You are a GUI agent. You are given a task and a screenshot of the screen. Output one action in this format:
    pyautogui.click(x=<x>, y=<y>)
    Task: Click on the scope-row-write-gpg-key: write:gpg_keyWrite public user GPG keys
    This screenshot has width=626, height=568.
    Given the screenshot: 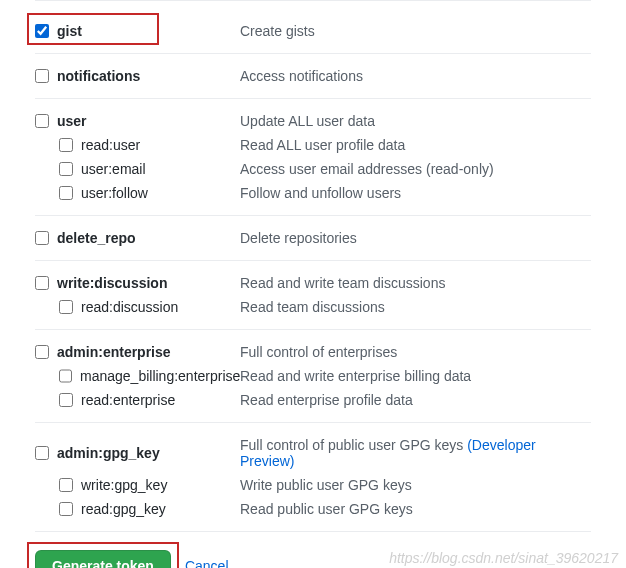 What is the action you would take?
    pyautogui.click(x=313, y=485)
    